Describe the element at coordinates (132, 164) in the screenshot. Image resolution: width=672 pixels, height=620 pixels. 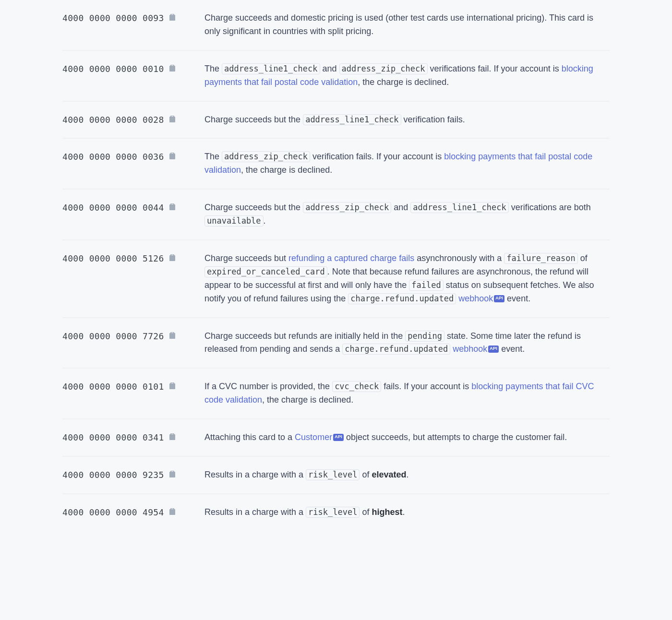
I see `card-number-cell: 4000 0000 0000 0036` at that location.